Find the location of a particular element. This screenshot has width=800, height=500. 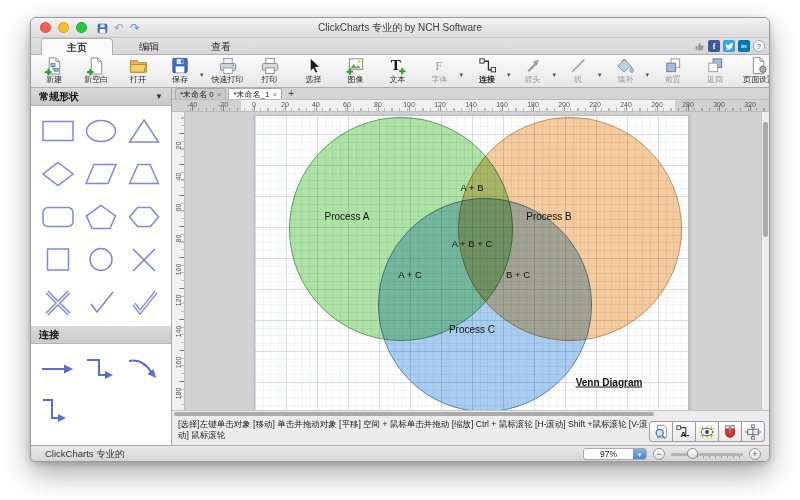

print-button: 打印 is located at coordinates (270, 71).